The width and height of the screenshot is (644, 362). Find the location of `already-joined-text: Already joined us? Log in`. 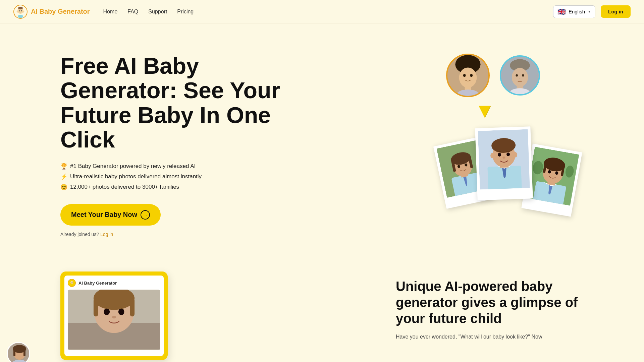

already-joined-text: Already joined us? Log in is located at coordinates (174, 234).